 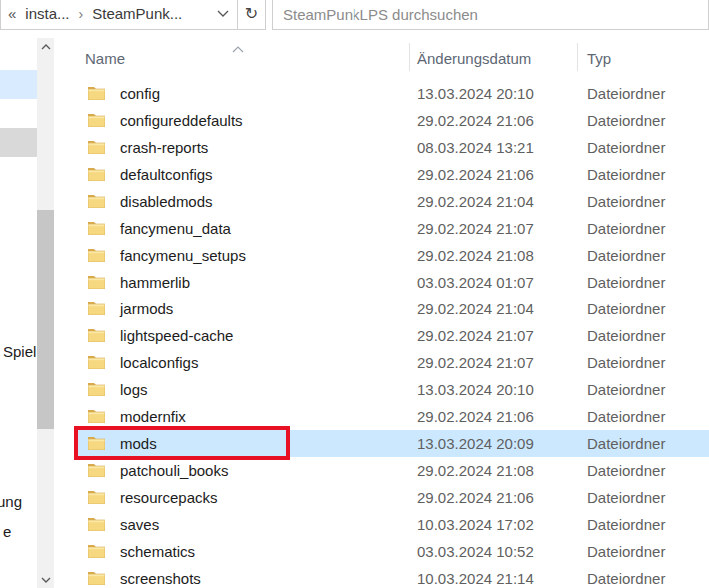 What do you see at coordinates (46, 47) in the screenshot?
I see `chevron-up-icon` at bounding box center [46, 47].